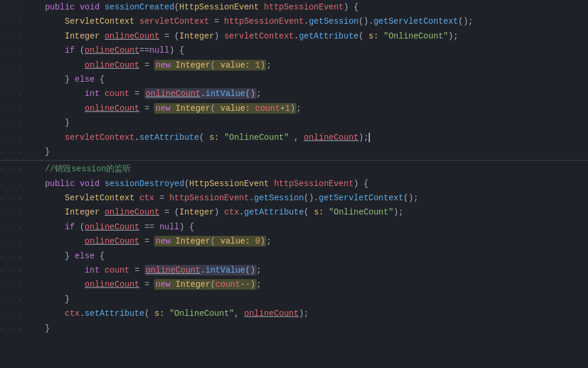  What do you see at coordinates (11, 66) in the screenshot?
I see `line-dots-5: · · ·` at bounding box center [11, 66].